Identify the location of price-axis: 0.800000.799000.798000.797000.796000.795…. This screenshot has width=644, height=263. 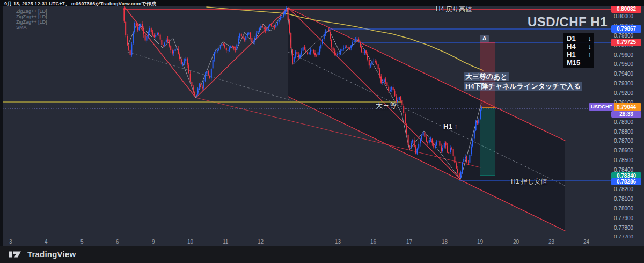
(627, 122).